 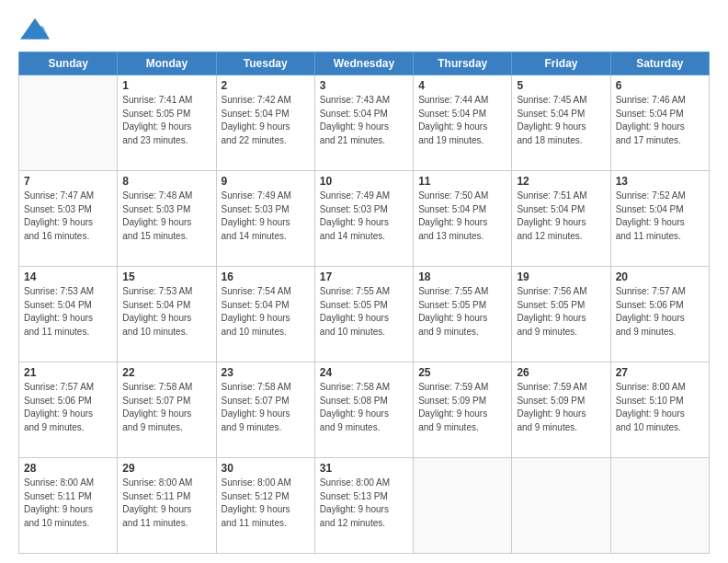 I want to click on calendar-cell: 25Sunrise: 7:59 AMSunset: 5:09 PMDayligh…, so click(x=463, y=410).